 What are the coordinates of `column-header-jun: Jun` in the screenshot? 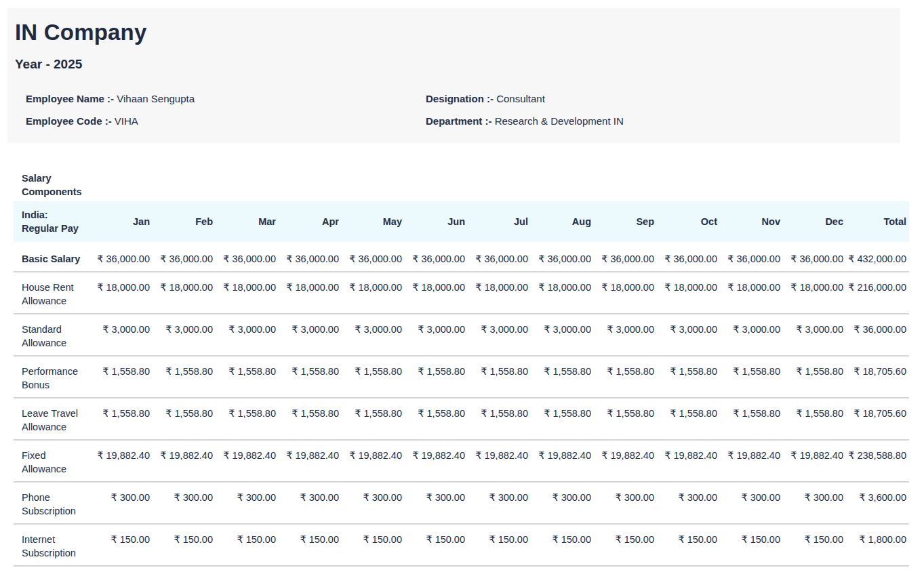 It's located at (437, 222).